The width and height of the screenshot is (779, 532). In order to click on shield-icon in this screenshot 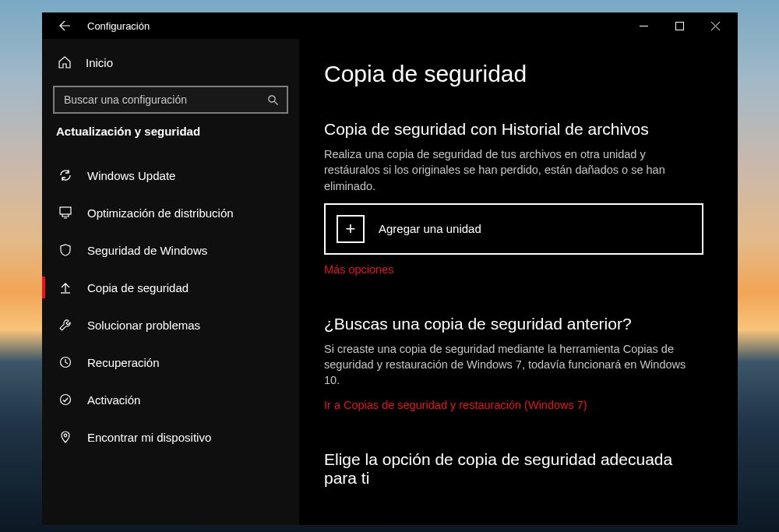, I will do `click(65, 250)`.